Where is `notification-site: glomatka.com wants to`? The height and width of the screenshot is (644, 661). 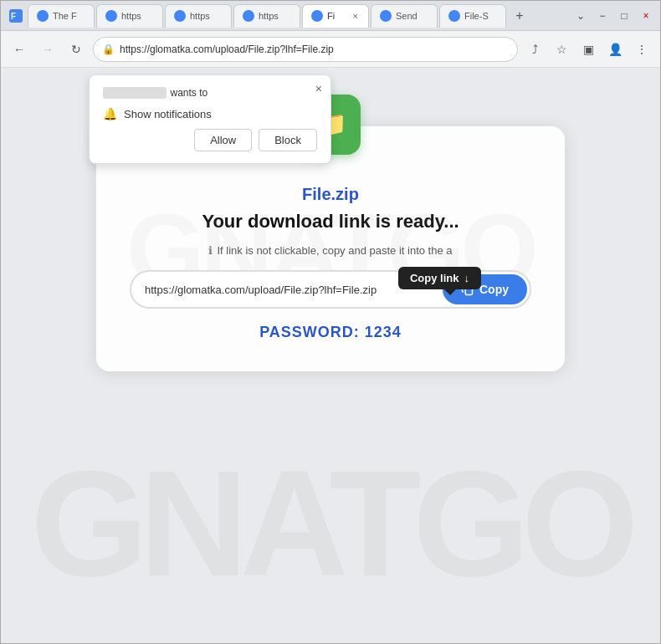
notification-site: glomatka.com wants to is located at coordinates (210, 93).